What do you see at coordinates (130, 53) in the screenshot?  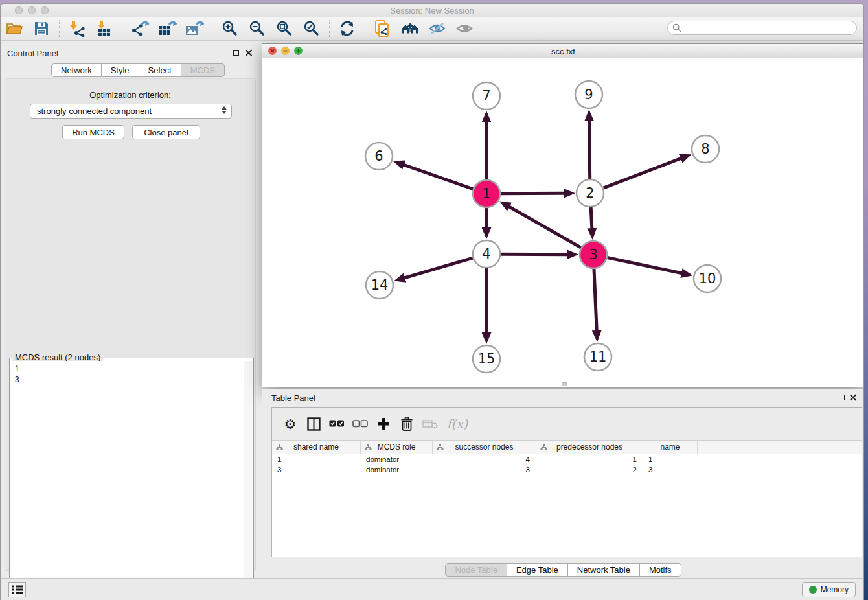 I see `control-panel-header: Control Panel` at bounding box center [130, 53].